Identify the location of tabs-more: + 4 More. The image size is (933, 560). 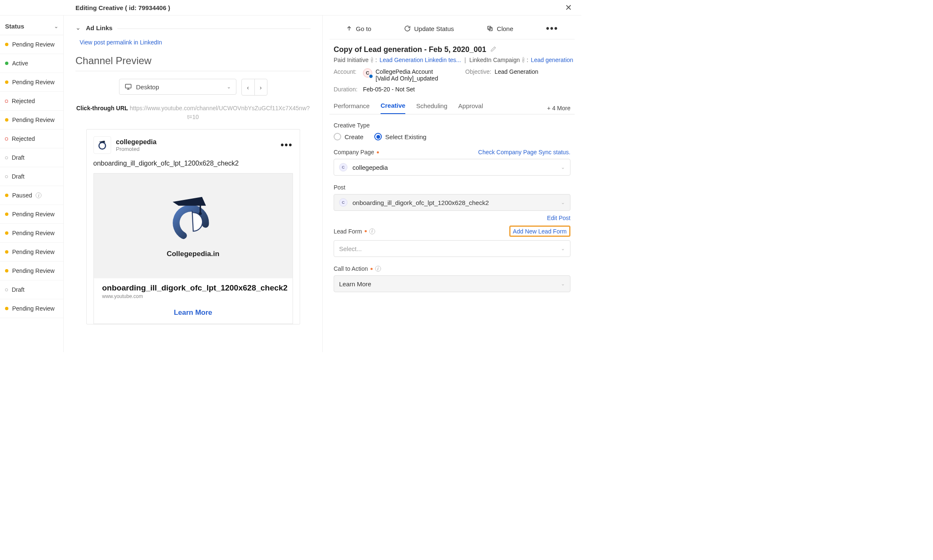
(559, 108).